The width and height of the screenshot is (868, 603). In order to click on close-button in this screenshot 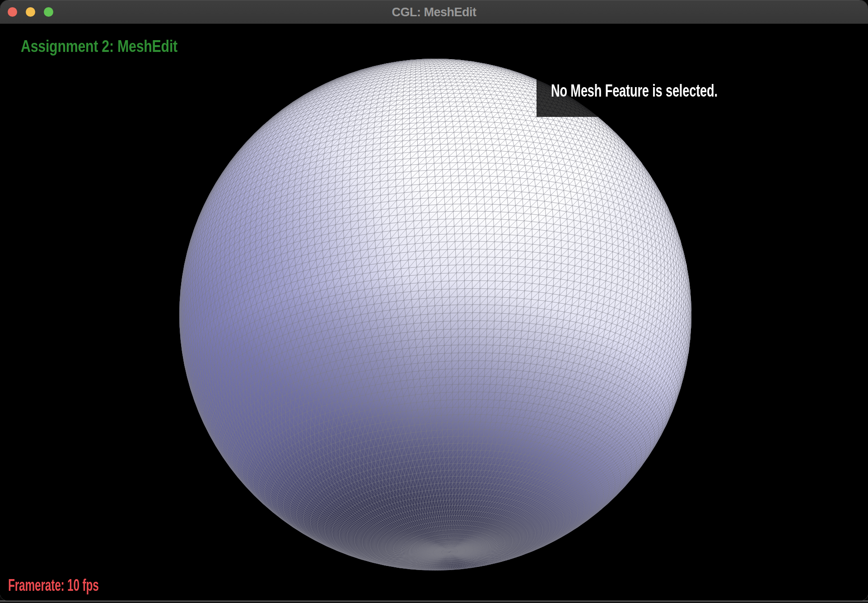, I will do `click(13, 12)`.